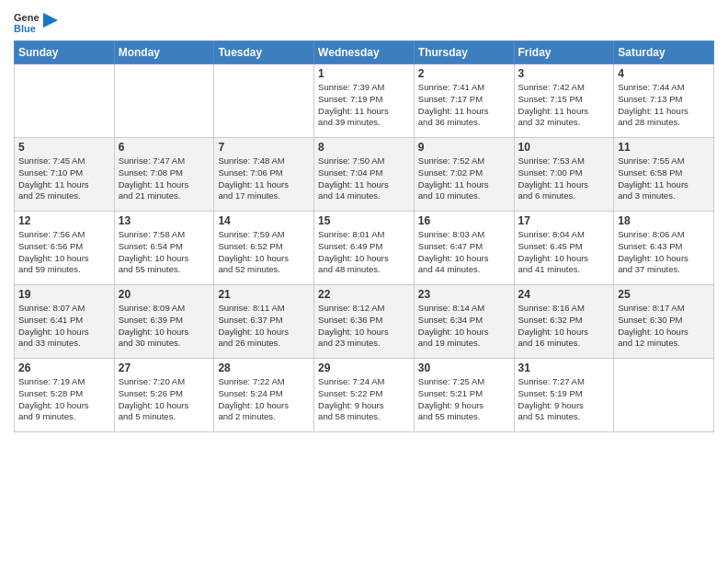 This screenshot has height=563, width=728. I want to click on calendar-cell: 25Sunrise: 8:17 AM Sunset: 6:30 PM Dayli…, so click(664, 322).